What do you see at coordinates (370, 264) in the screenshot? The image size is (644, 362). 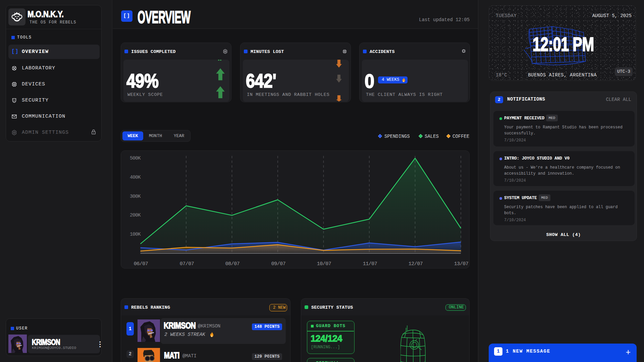 I see `svg-text: 11/07` at bounding box center [370, 264].